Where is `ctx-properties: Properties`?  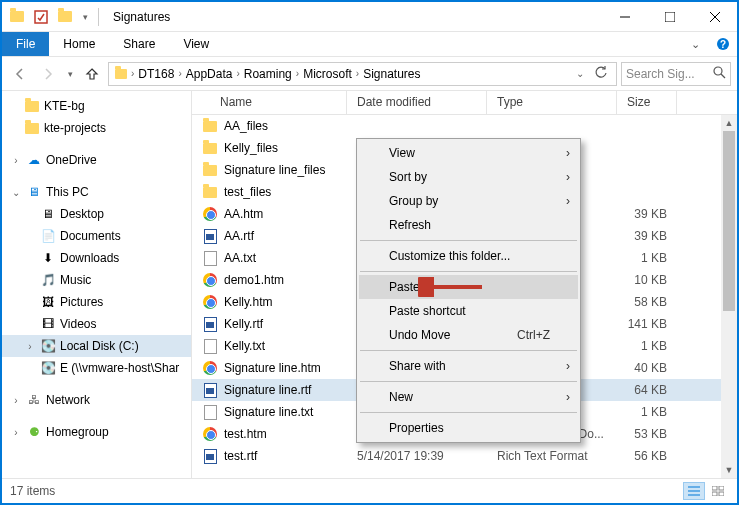 ctx-properties: Properties is located at coordinates (468, 428).